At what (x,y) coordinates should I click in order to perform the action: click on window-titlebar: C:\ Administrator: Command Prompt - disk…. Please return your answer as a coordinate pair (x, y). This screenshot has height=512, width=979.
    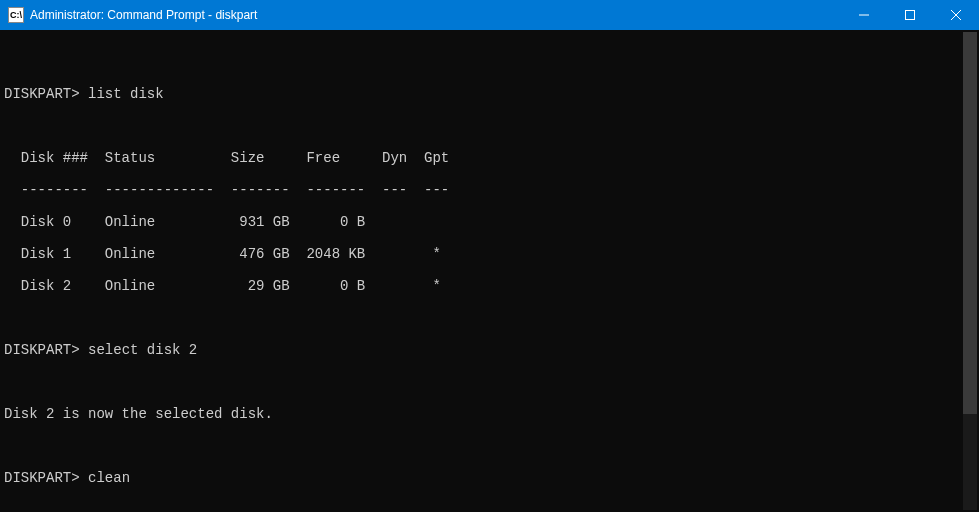
    Looking at the image, I should click on (490, 15).